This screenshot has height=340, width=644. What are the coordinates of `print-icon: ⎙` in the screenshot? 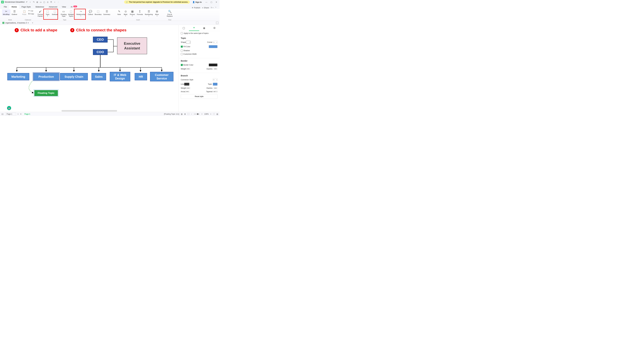 It's located at (48, 2).